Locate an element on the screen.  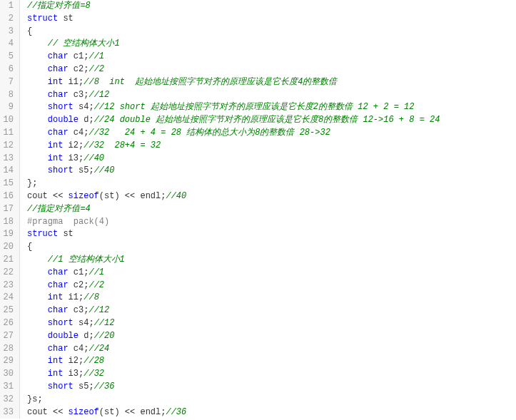
code-token: //32 24 + 4 = 28 结构体的总大小为8的整数倍 28->32 is located at coordinates (209, 133).